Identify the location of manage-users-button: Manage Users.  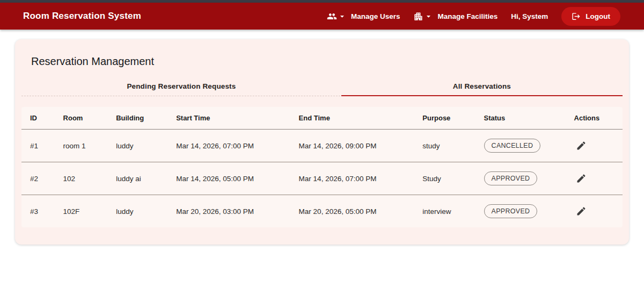
(364, 16).